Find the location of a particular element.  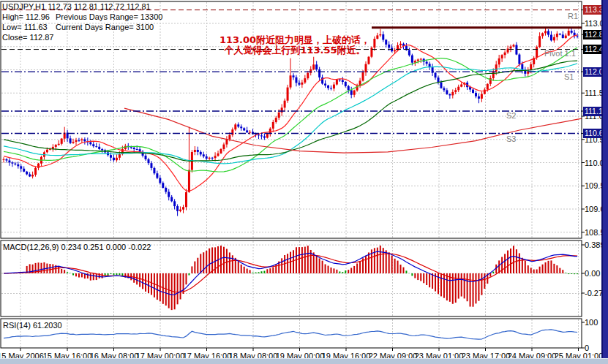

prev-range-label: Previous Days Range= 13300 is located at coordinates (109, 17).